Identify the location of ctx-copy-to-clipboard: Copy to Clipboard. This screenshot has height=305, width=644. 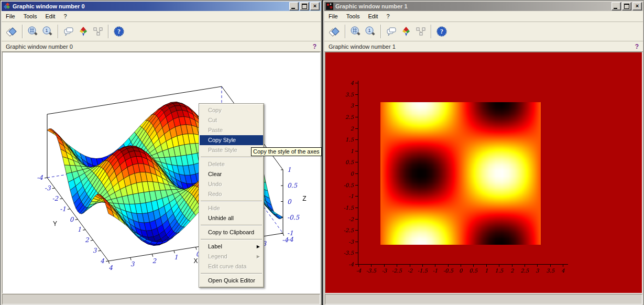
(232, 233).